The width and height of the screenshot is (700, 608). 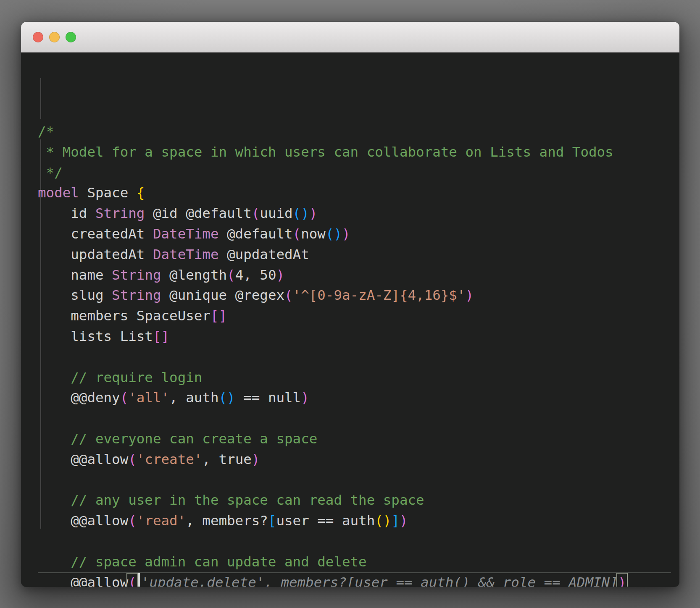 What do you see at coordinates (355, 152) in the screenshot?
I see `code-line: * Model for a space in which users can c…` at bounding box center [355, 152].